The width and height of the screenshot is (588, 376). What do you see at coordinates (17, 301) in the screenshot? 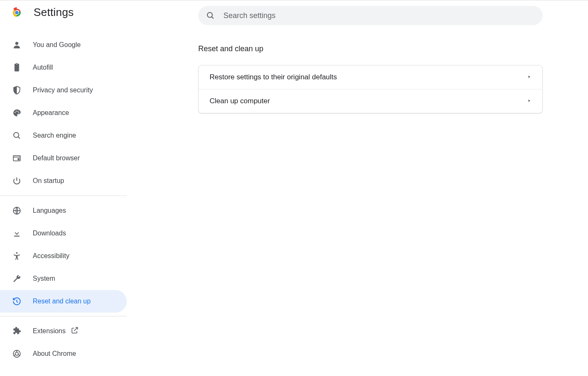
I see `restore-icon` at bounding box center [17, 301].